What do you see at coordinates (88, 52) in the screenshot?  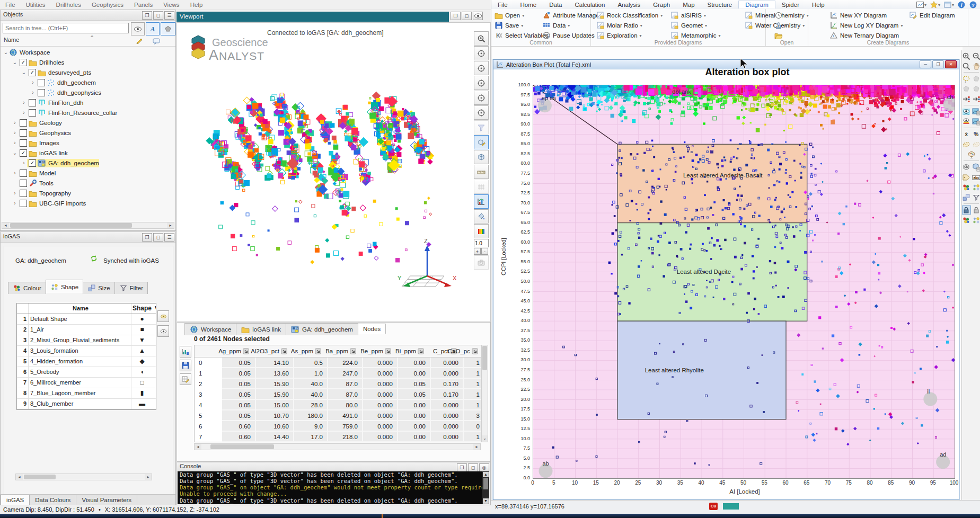 I see `tree-item-workspace: ⌄Workspace` at bounding box center [88, 52].